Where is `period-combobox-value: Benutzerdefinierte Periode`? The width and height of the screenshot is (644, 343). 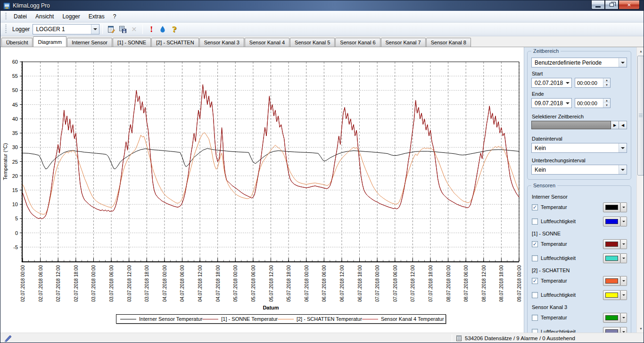
period-combobox-value: Benutzerdefinierte Periode is located at coordinates (575, 63).